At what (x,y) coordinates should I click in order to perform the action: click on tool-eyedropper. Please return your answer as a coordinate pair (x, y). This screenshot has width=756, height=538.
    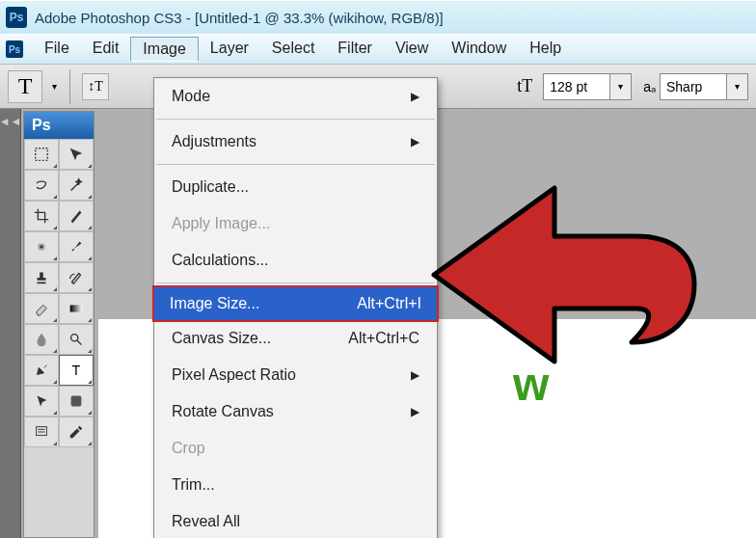
    Looking at the image, I should click on (76, 432).